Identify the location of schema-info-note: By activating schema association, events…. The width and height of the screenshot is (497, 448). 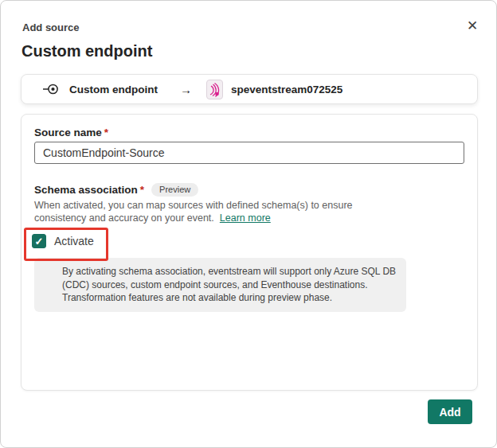
(220, 285).